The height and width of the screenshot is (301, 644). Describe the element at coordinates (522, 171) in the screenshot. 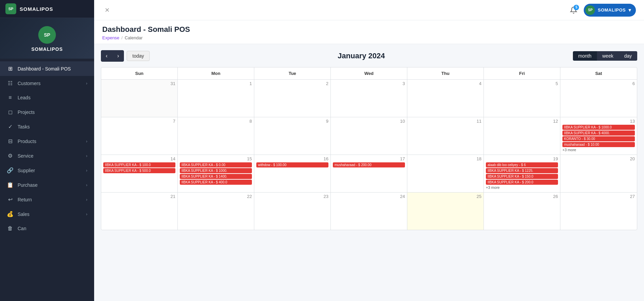

I see `event-2-5-1: IIBKA SUPPLIER KA - $ 1225.` at that location.